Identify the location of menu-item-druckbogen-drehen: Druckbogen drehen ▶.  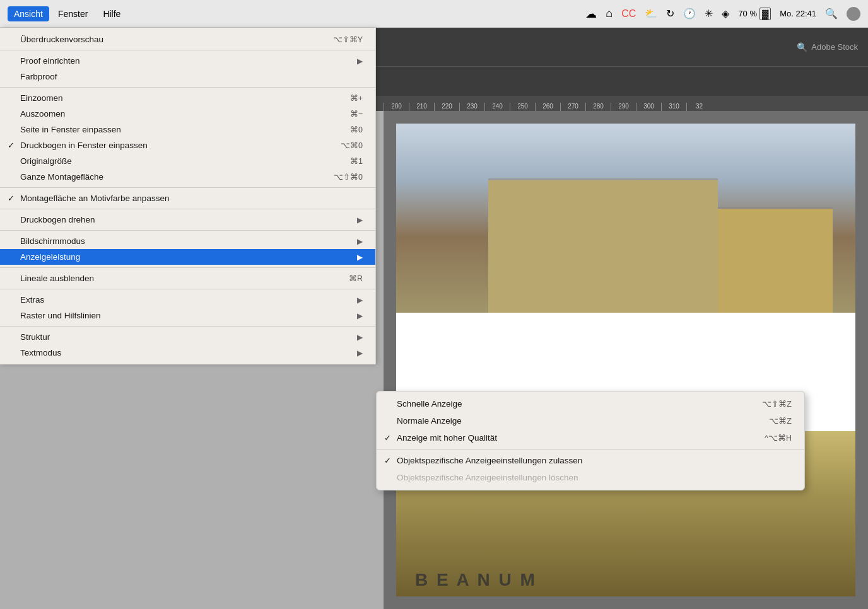
(188, 219).